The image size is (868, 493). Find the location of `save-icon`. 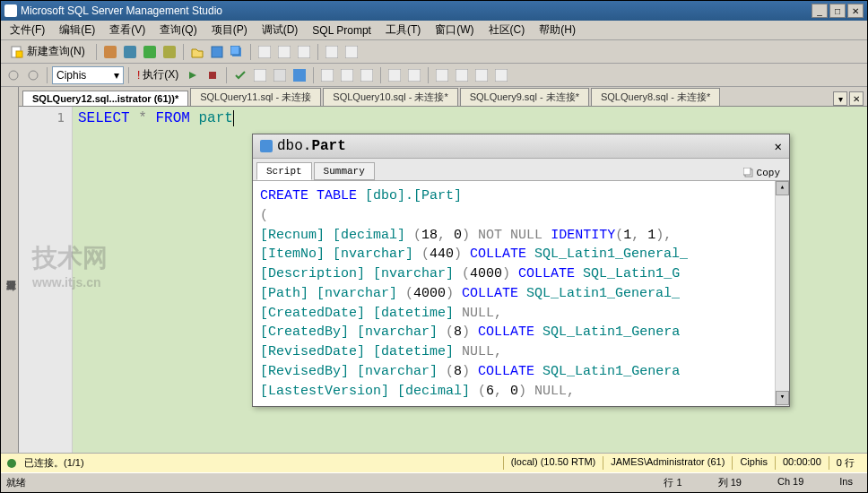

save-icon is located at coordinates (217, 52).